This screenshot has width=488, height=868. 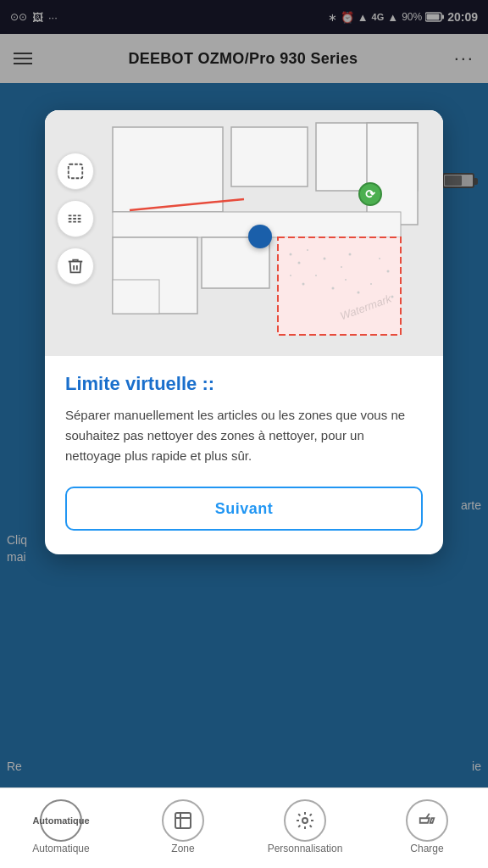 I want to click on zone-select-button, so click(x=75, y=171).